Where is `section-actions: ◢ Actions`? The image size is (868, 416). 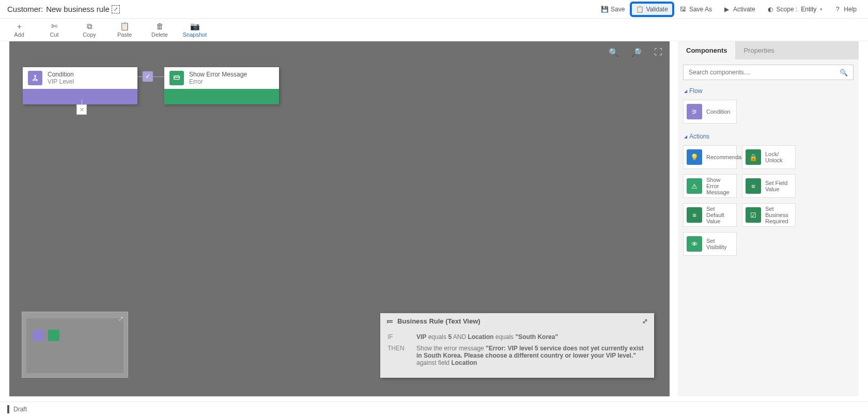 section-actions: ◢ Actions is located at coordinates (768, 136).